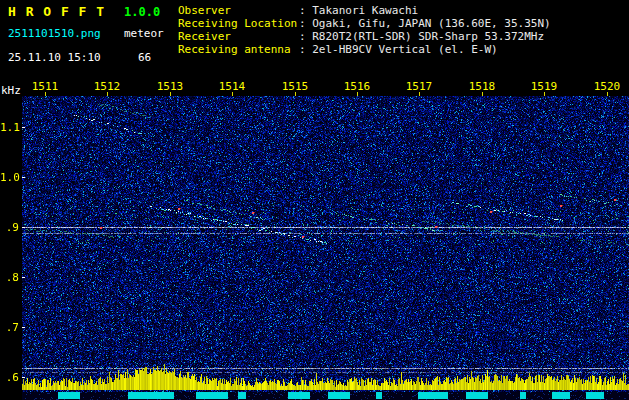 The width and height of the screenshot is (629, 400). I want to click on info-row-receiver: Receiver : R820T2(RTL-SDR) SDR-Sharp 53.…, so click(364, 36).